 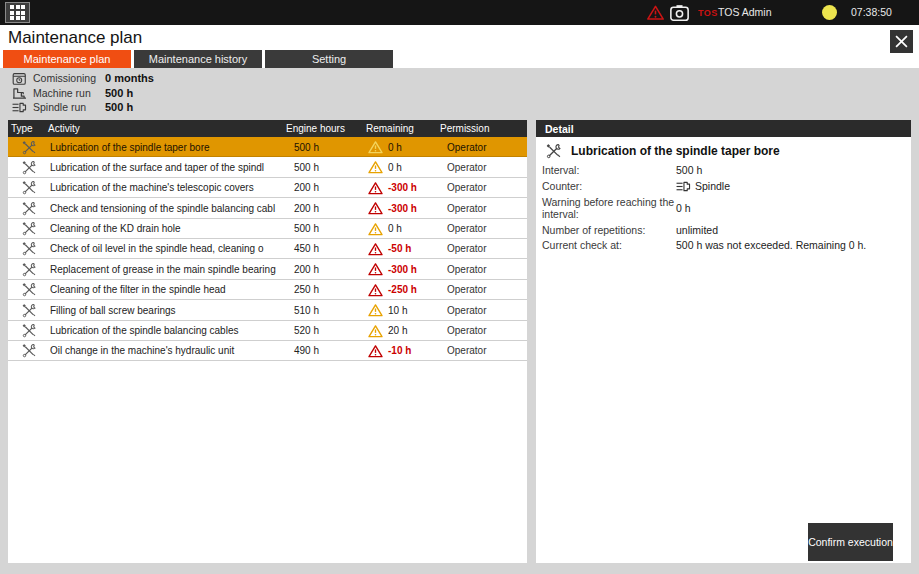 I want to click on activity-cell: Lubrication of the surface and taper of …, so click(x=157, y=168).